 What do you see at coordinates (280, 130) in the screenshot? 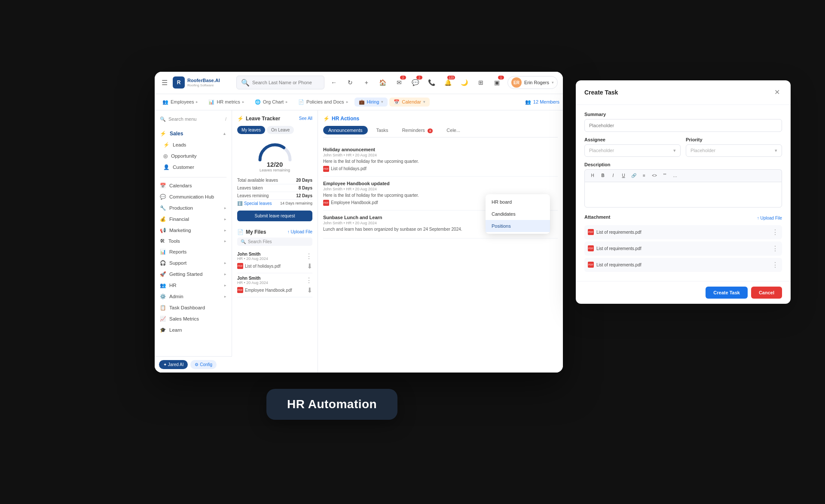
I see `on-leave-tab: On Leave` at bounding box center [280, 130].